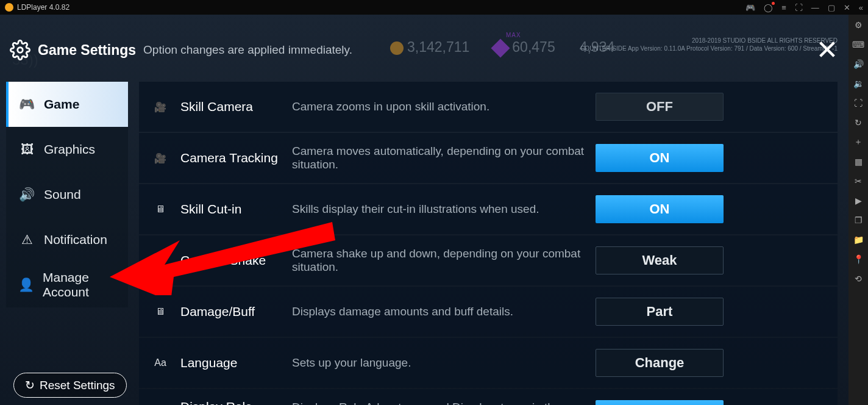 This screenshot has height=405, width=868. Describe the element at coordinates (438, 312) in the screenshot. I see `setting-description: Displays damage amounts and buff details…` at that location.